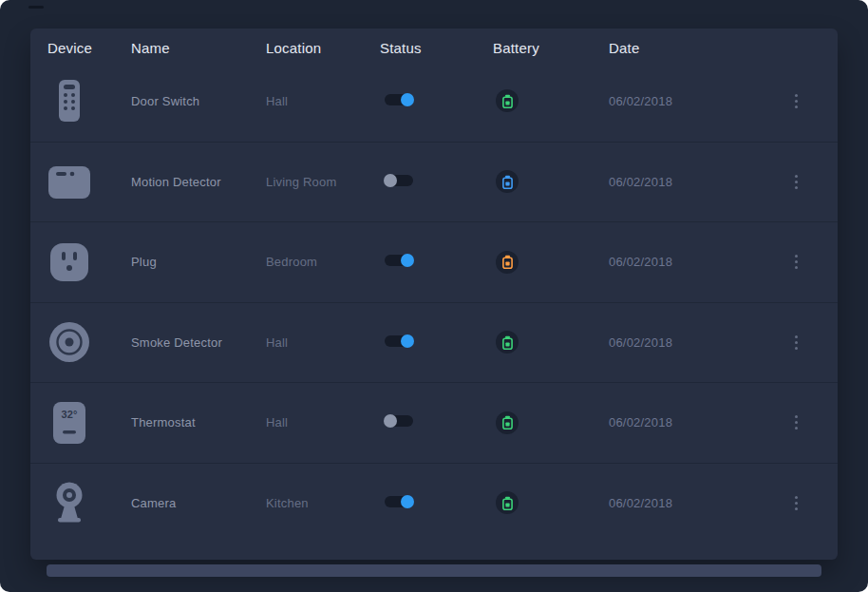 The image size is (868, 592). I want to click on table-row: Motion Detector Living Room 06/02/2018, so click(434, 182).